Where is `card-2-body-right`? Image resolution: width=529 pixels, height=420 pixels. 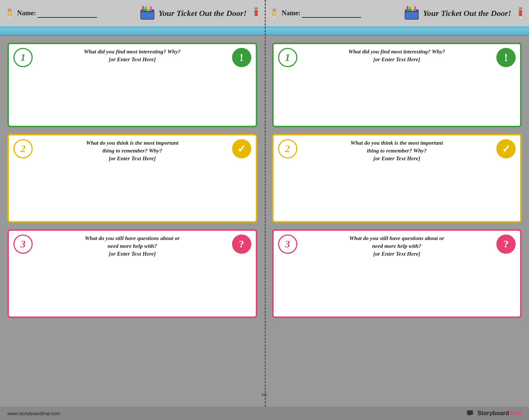
card-2-body-right is located at coordinates (397, 191).